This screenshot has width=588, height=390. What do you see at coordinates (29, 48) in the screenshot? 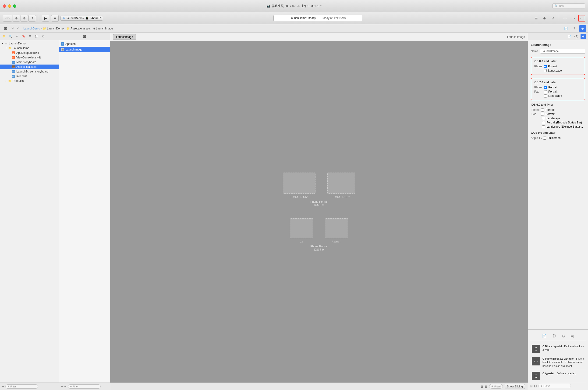
I see `sidebar-item-launchdemo-folder: ▾ 📁 LaunchDemo` at bounding box center [29, 48].